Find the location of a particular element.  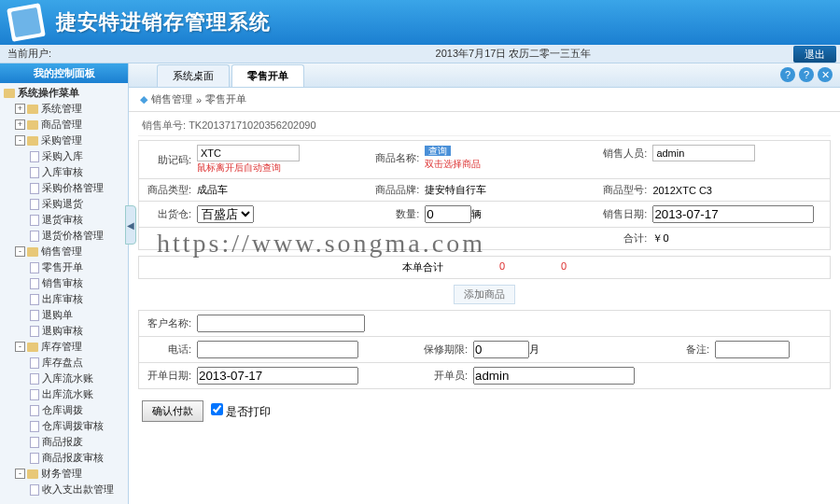

tree-group-finance: -财务管理 is located at coordinates (63, 474).